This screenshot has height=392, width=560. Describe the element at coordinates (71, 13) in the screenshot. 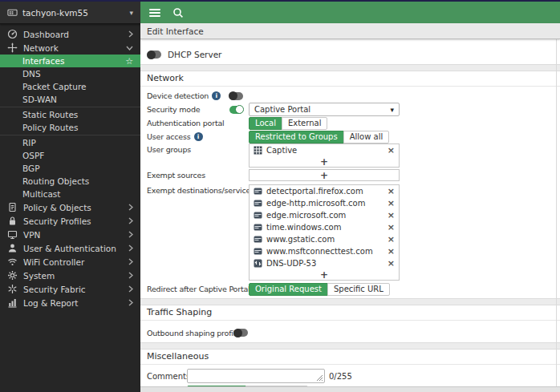

I see `hostname-selector: tachyon-kvm55 ▾` at that location.